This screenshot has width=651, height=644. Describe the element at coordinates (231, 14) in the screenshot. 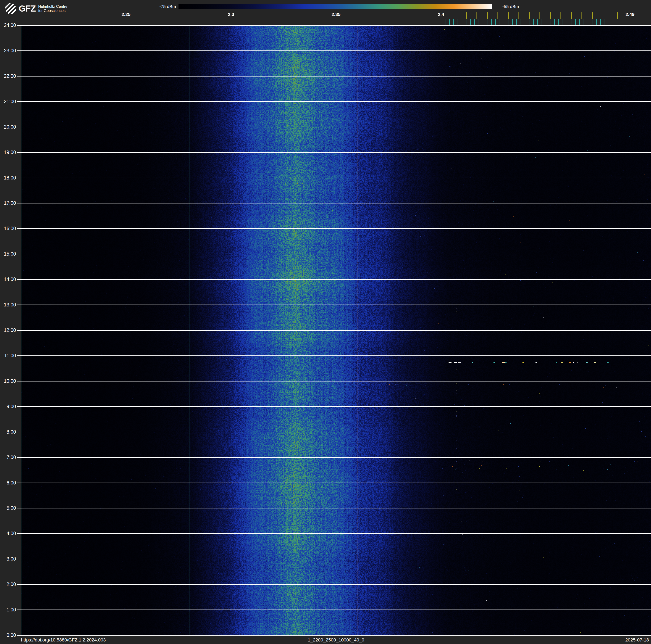

I see `freq-tick-label: 2.3` at that location.